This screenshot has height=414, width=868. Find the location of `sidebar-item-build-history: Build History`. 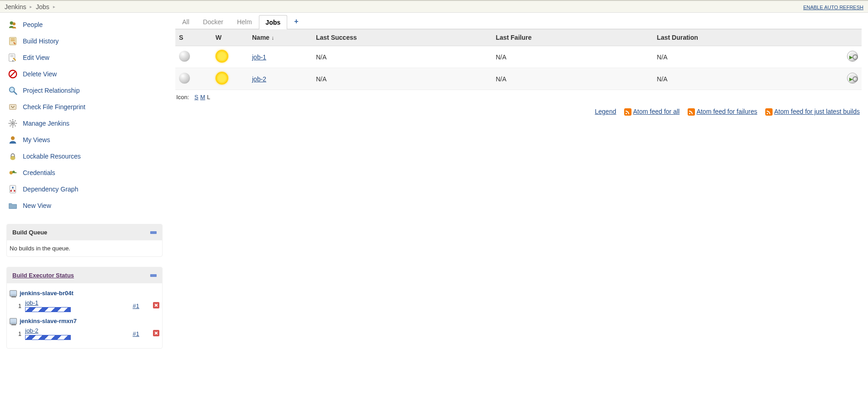

sidebar-item-build-history: Build History is located at coordinates (84, 41).